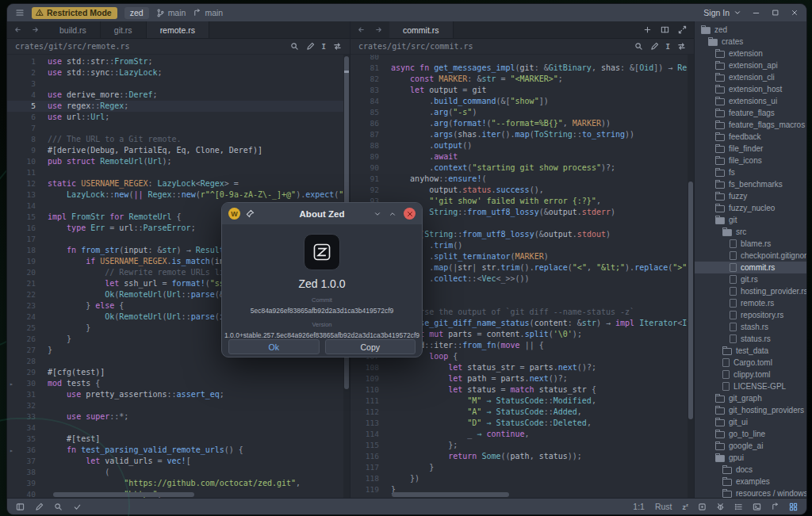 The width and height of the screenshot is (812, 516). I want to click on minimize-button, so click(756, 13).